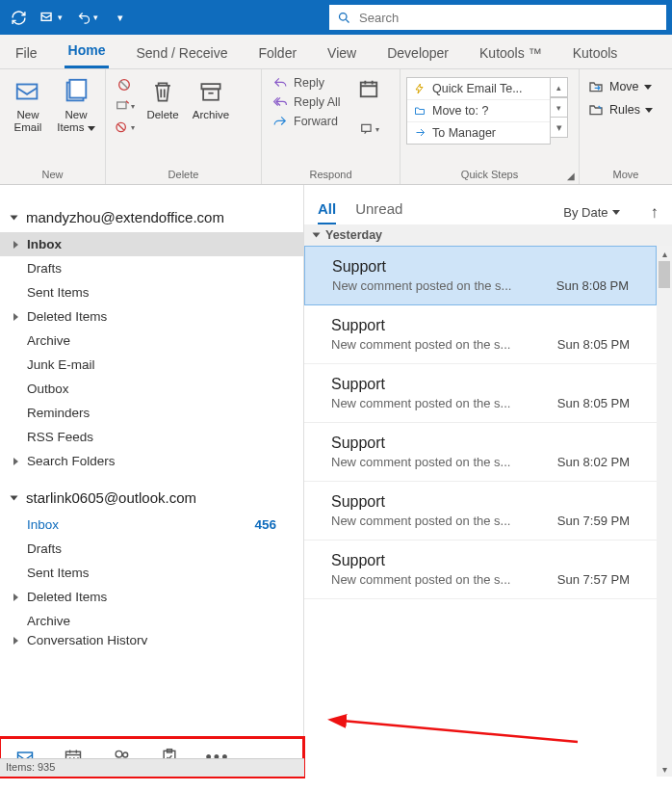  Describe the element at coordinates (508, 17) in the screenshot. I see `search-input` at that location.